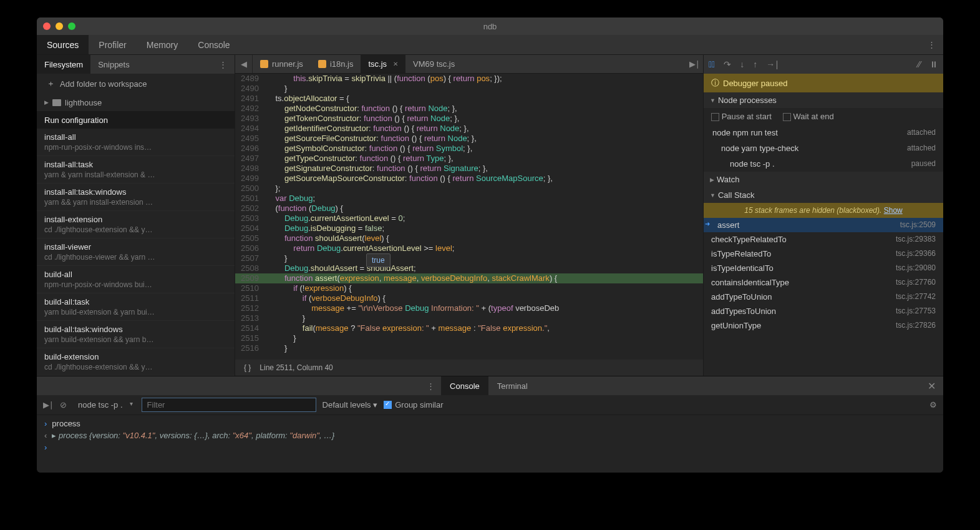 The width and height of the screenshot is (980, 530). Describe the element at coordinates (413, 405) in the screenshot. I see `group-similar-checkbox: Group similar` at that location.